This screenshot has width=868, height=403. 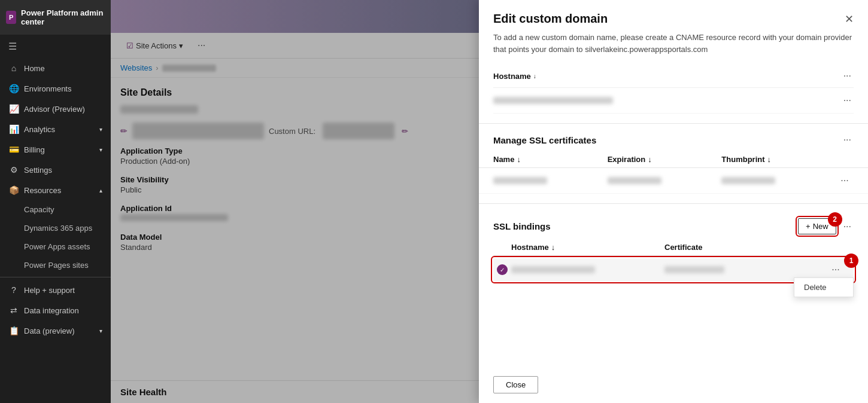 I want to click on environments-icon: 🌐, so click(x=14, y=88).